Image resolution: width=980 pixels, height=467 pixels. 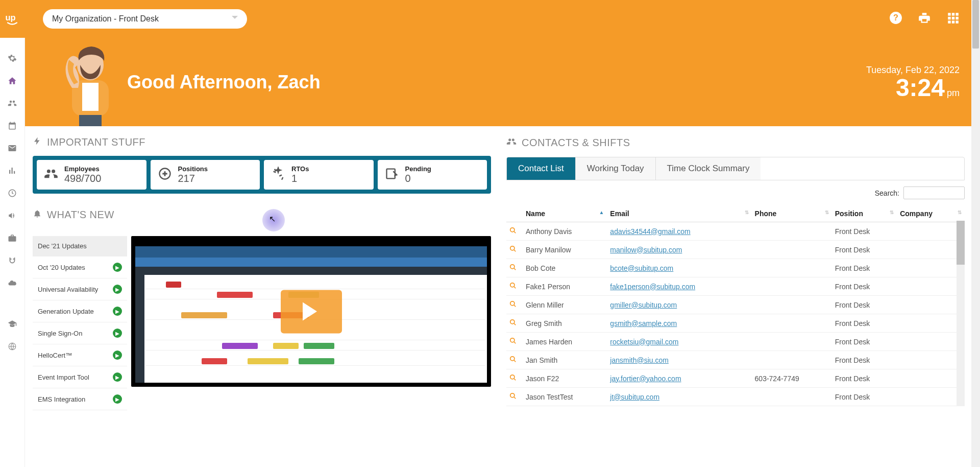 What do you see at coordinates (12, 171) in the screenshot?
I see `chart-icon` at bounding box center [12, 171].